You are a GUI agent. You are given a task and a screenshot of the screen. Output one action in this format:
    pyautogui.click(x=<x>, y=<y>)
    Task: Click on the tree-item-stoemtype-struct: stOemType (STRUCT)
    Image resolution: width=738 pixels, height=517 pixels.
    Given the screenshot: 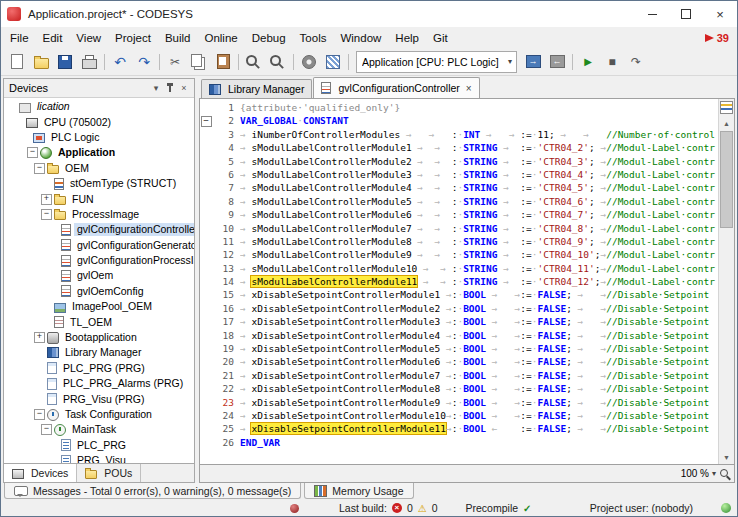 What is the action you would take?
    pyautogui.click(x=99, y=184)
    